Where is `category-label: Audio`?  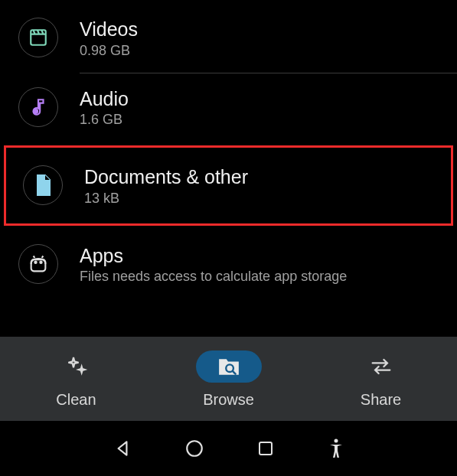 category-label: Audio is located at coordinates (104, 99).